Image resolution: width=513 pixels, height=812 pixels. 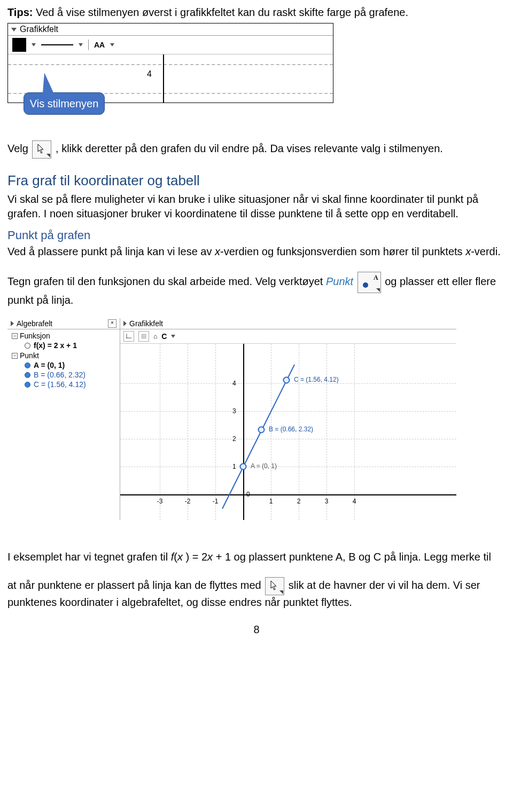 What do you see at coordinates (327, 501) in the screenshot?
I see `x-tick: 3` at bounding box center [327, 501].